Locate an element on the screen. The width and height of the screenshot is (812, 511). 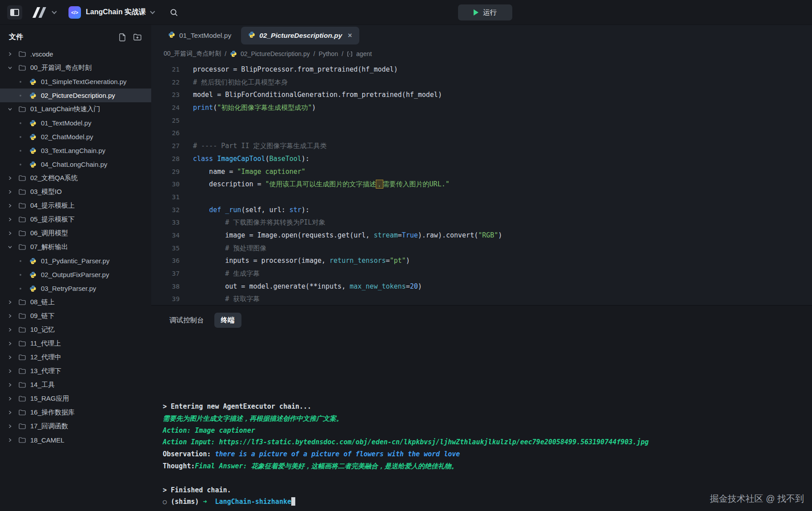
tree-item-label: 13_代理下 is located at coordinates (46, 371).